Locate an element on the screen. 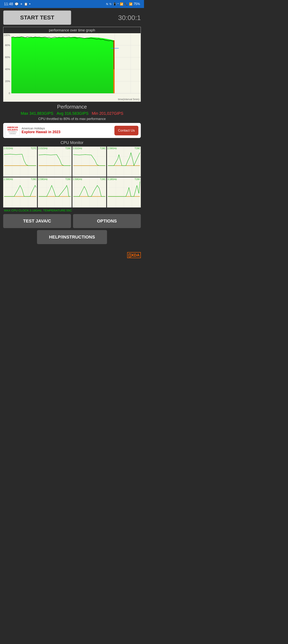 This screenshot has width=288, height=644. options-button: OPTIONS is located at coordinates (107, 221).